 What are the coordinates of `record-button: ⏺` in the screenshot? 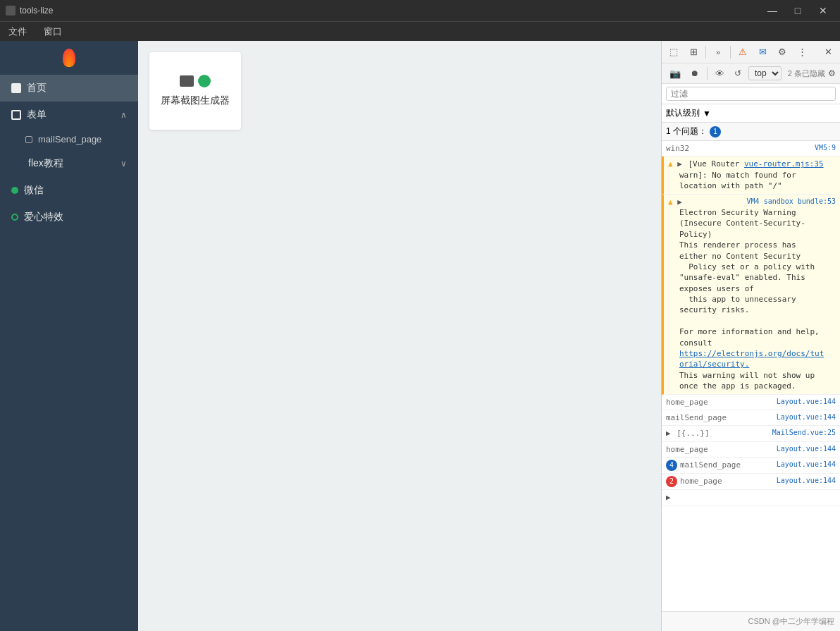 It's located at (695, 73).